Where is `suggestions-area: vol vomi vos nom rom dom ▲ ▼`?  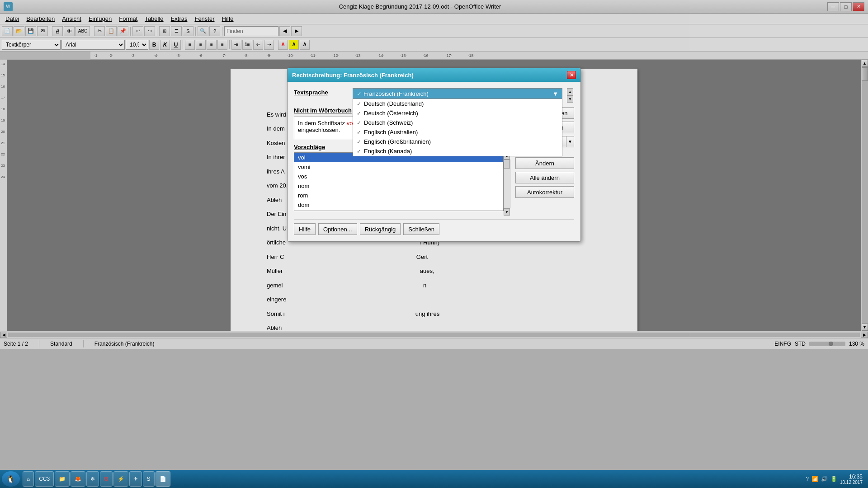
suggestions-area: vol vomi vos nom rom dom ▲ ▼ is located at coordinates (402, 184).